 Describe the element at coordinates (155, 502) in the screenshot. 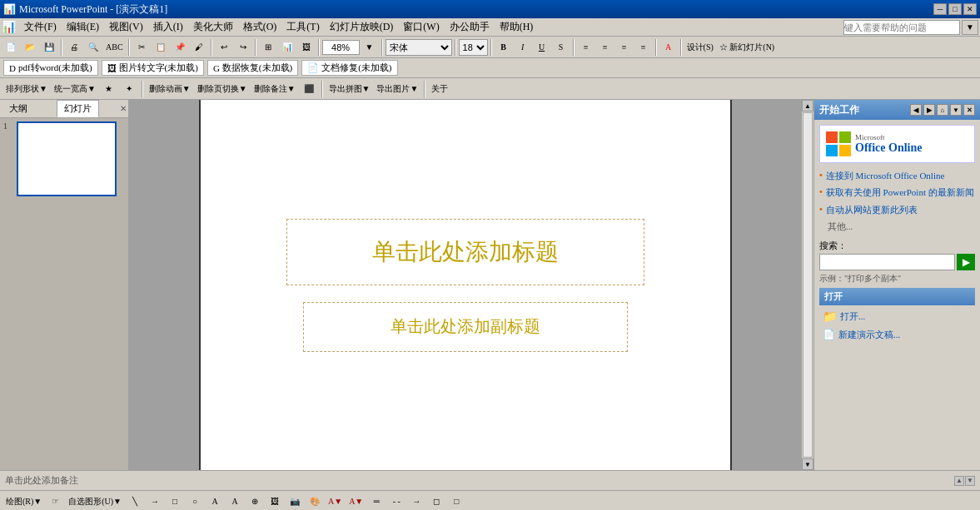

I see `arrow-btn: →` at that location.